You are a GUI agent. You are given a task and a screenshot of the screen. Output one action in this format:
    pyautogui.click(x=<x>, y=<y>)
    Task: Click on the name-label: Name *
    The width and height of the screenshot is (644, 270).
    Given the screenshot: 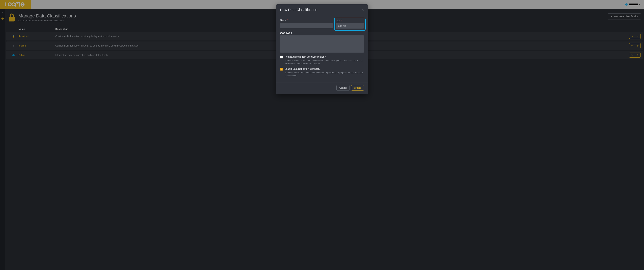 What is the action you would take?
    pyautogui.click(x=306, y=21)
    